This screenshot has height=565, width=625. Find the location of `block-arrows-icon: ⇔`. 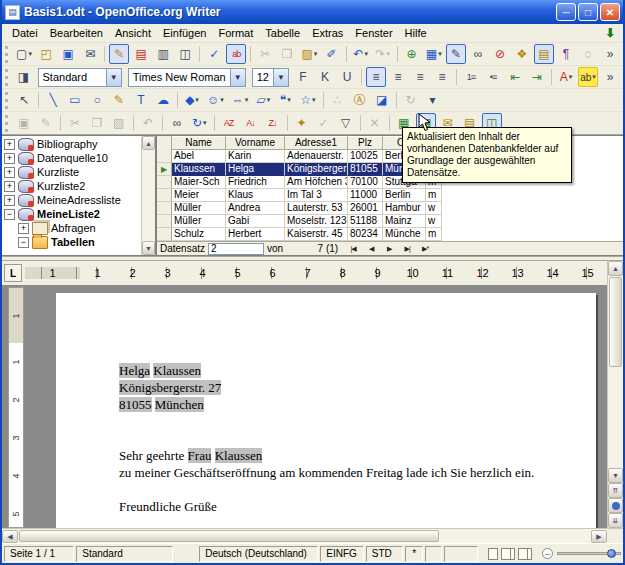

block-arrows-icon: ⇔ is located at coordinates (240, 100).